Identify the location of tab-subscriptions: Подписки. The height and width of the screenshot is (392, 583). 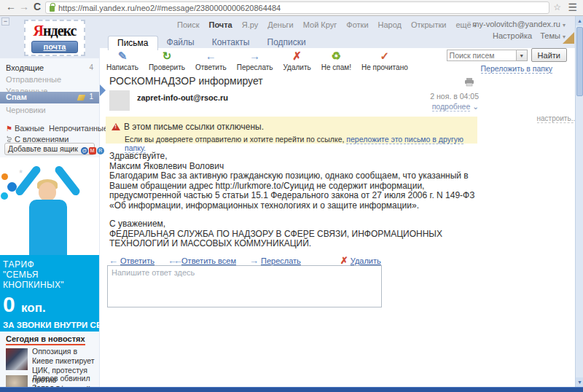
(287, 43).